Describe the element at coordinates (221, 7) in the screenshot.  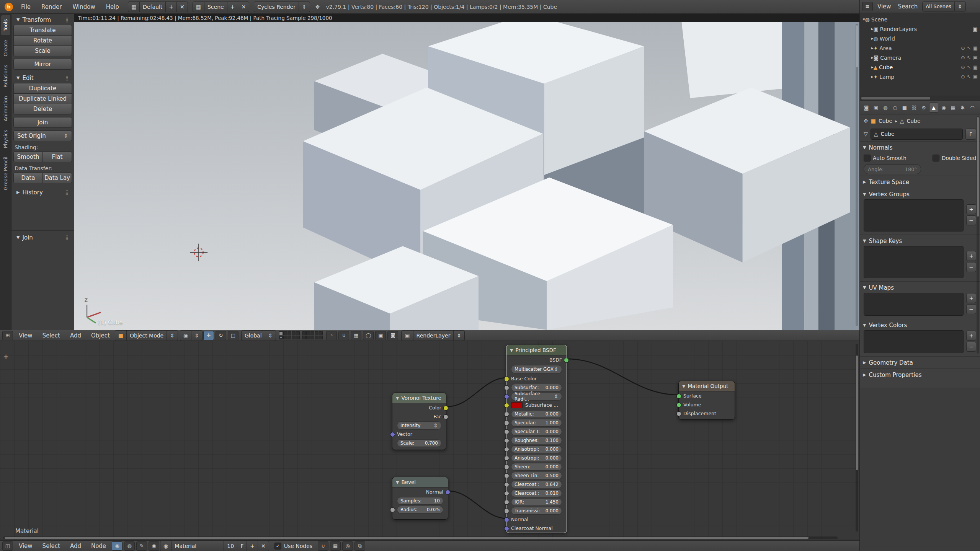
I see `scene-selector: ▦ Scene + ✕` at that location.